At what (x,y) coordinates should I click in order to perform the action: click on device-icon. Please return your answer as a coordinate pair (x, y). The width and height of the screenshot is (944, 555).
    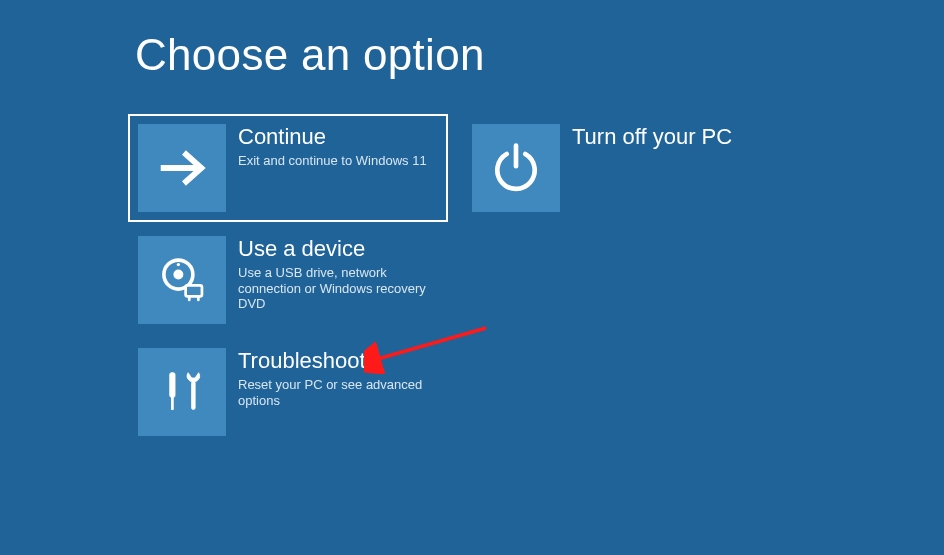
    Looking at the image, I should click on (182, 280).